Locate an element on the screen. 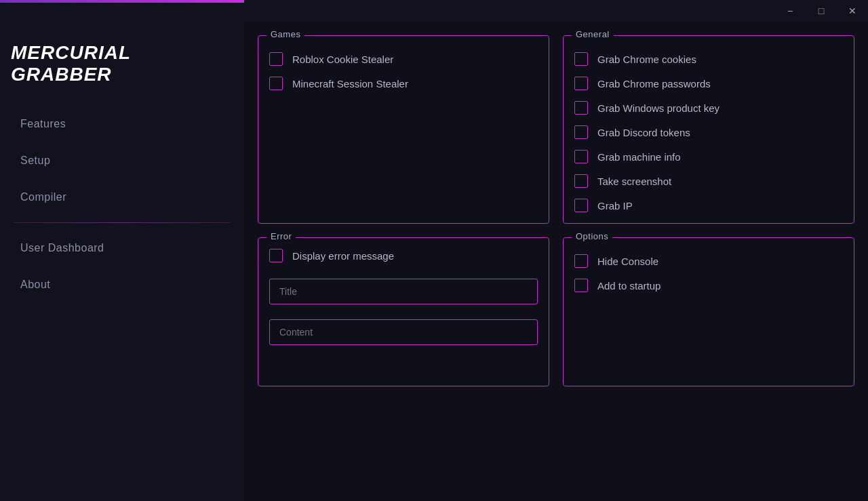  grab-discord-tokens-item: Grab Discord tokens is located at coordinates (709, 132).